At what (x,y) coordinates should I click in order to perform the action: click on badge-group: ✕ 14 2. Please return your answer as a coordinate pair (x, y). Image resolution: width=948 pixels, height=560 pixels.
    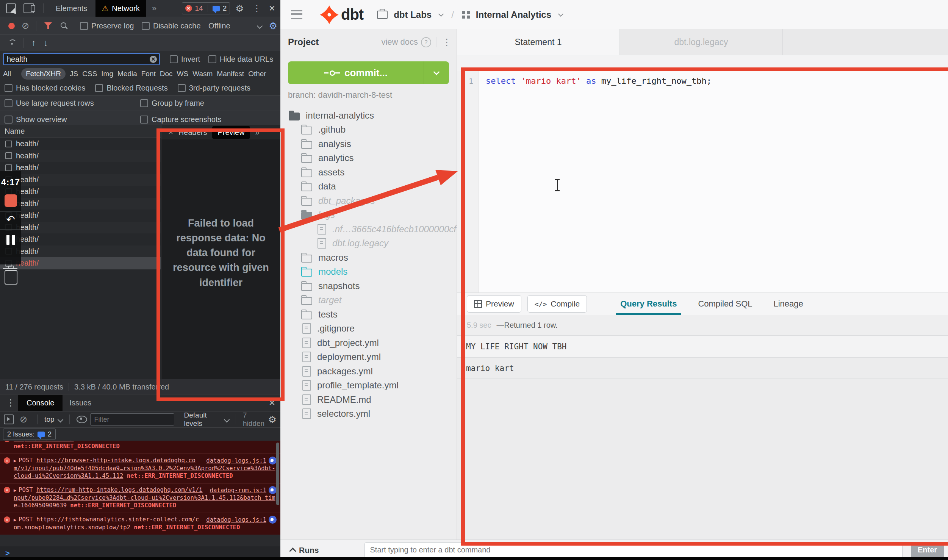
    Looking at the image, I should click on (206, 8).